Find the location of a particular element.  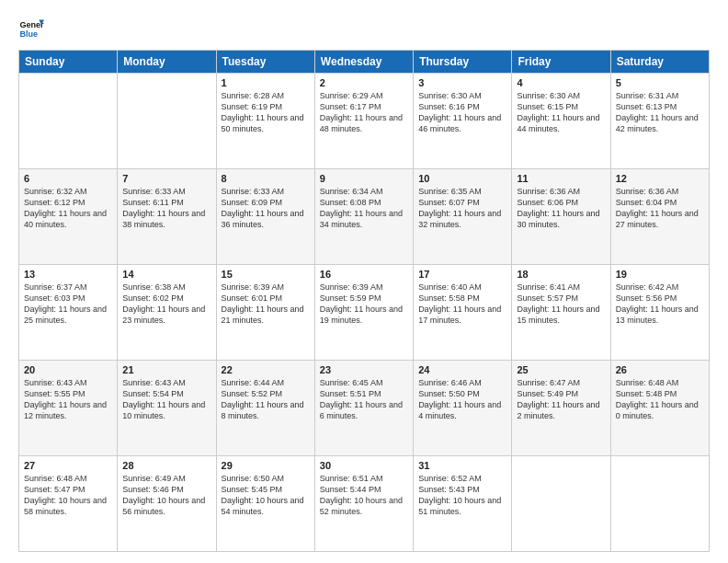

day-content: Sunrise: 6:42 AM Sunset: 5:56 PM Dayligh… is located at coordinates (660, 304).